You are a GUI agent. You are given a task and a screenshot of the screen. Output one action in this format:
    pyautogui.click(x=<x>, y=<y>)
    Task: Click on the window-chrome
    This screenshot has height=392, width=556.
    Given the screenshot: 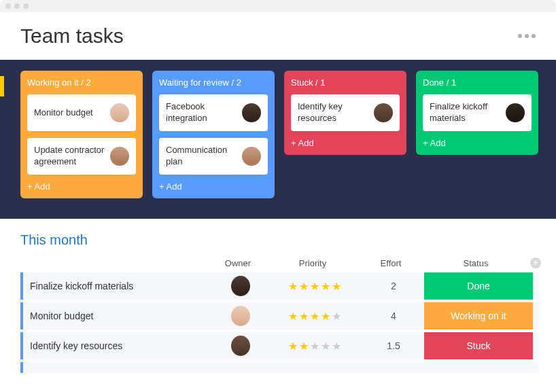 What is the action you would take?
    pyautogui.click(x=278, y=6)
    